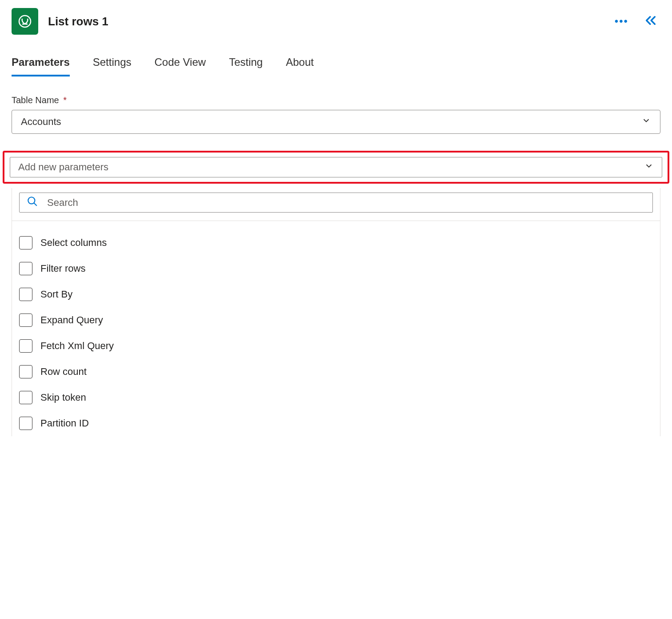 This screenshot has height=619, width=672. I want to click on option-label: Skip token, so click(63, 398).